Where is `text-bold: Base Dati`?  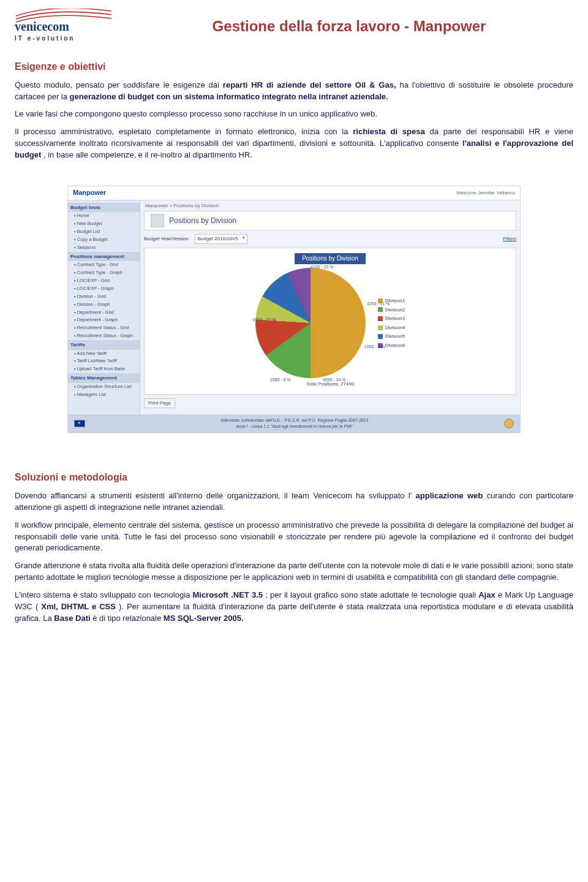 text-bold: Base Dati is located at coordinates (72, 618).